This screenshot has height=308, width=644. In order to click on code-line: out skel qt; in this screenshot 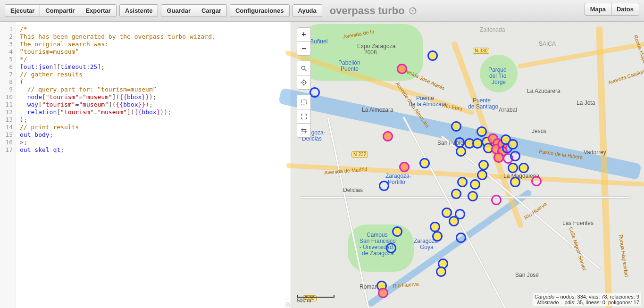, I will do `click(153, 150)`.